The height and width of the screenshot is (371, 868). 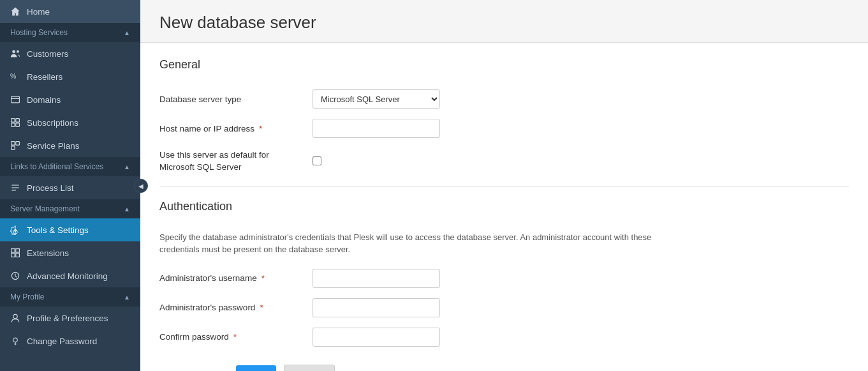 What do you see at coordinates (70, 253) in the screenshot?
I see `sidebar-item-extensions: Extensions` at bounding box center [70, 253].